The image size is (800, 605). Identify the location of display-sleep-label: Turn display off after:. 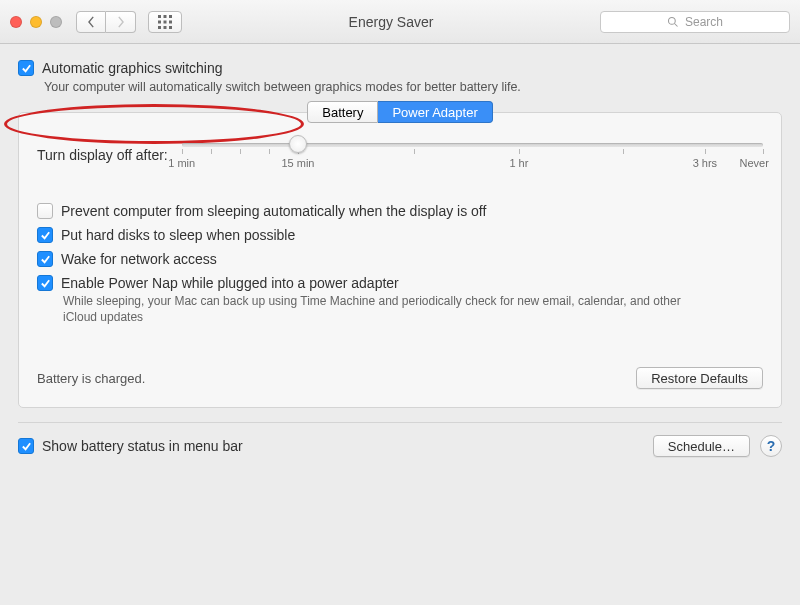
(102, 155).